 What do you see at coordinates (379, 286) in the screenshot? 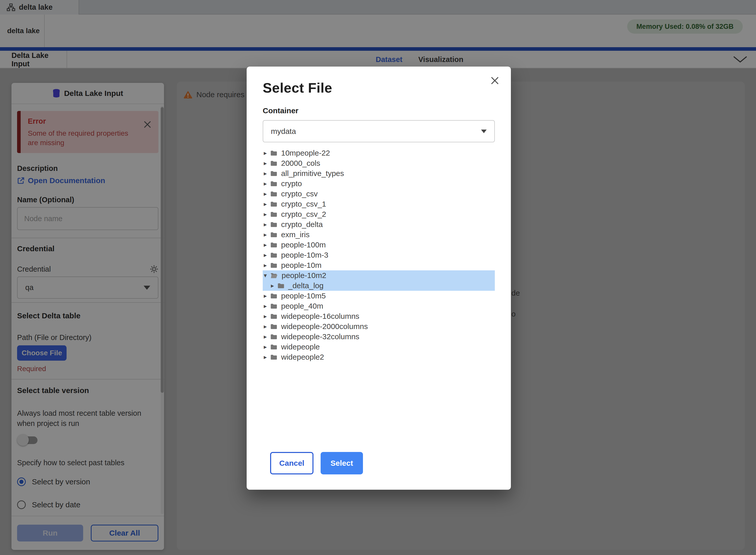
I see `tree-item: ▸ _delta_log` at bounding box center [379, 286].